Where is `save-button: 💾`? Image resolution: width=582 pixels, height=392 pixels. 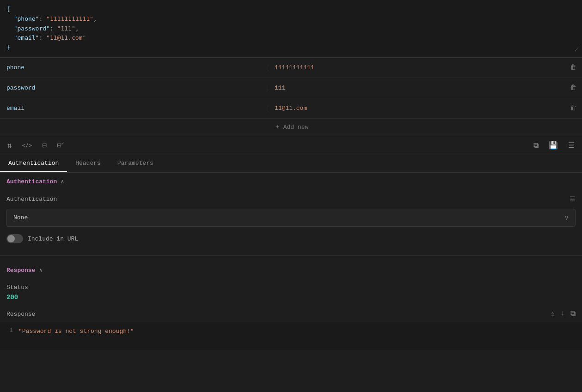 save-button: 💾 is located at coordinates (553, 145).